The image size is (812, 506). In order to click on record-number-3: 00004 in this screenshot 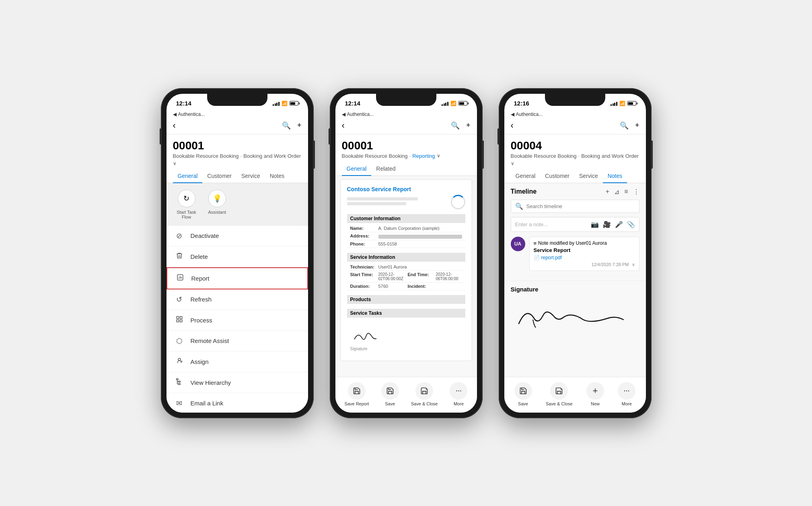, I will do `click(575, 146)`.